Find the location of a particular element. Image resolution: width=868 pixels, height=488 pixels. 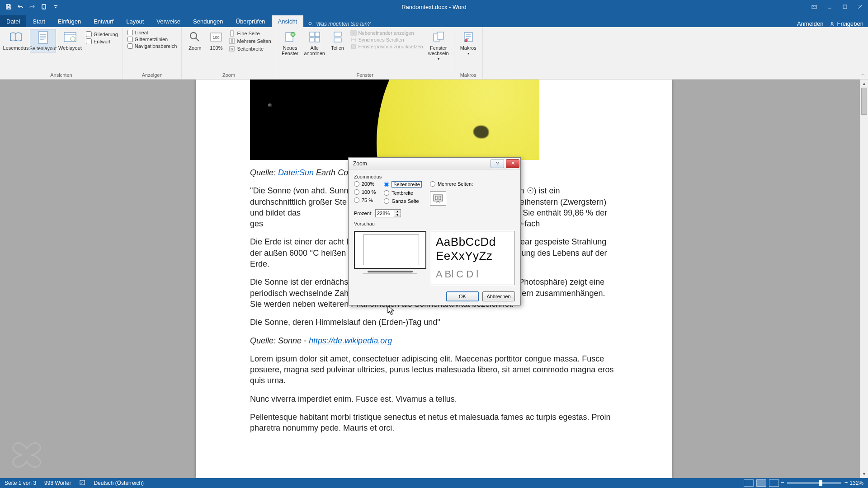

radio-200: 200% is located at coordinates (365, 184).